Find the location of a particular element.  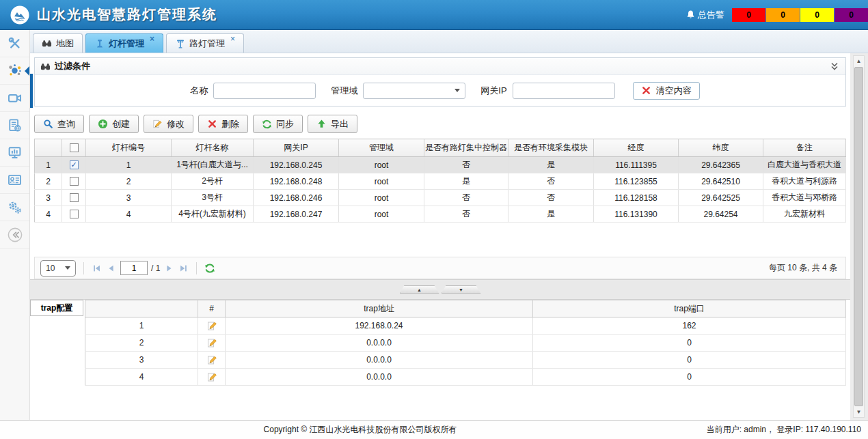

button-label: 同步 is located at coordinates (285, 124).